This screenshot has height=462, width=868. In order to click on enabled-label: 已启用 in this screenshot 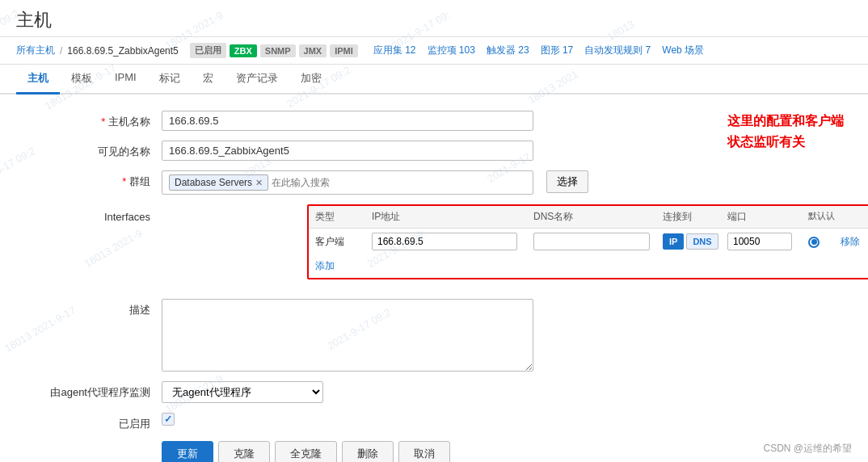, I will do `click(89, 422)`.